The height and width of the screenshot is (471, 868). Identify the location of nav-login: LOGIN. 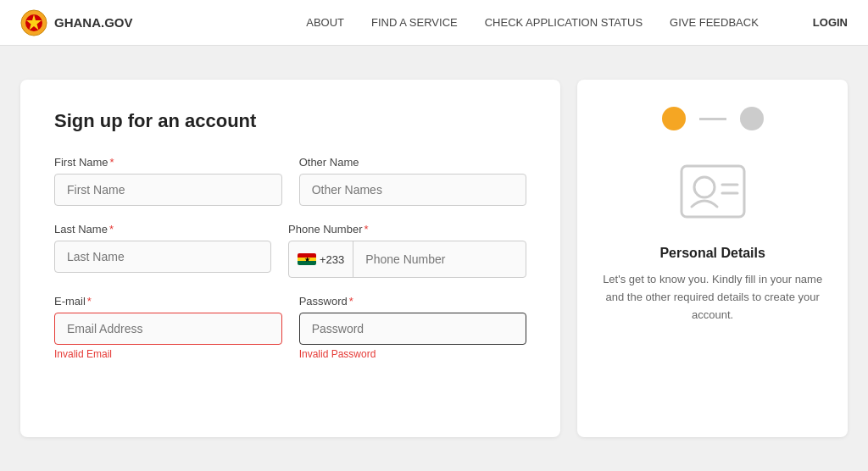
(831, 22).